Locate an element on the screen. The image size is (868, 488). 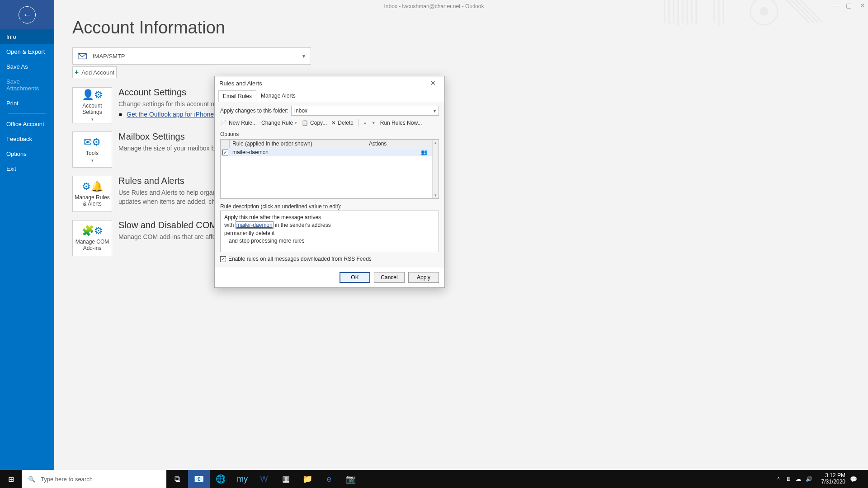
date: 7/31/2020 is located at coordinates (834, 482).